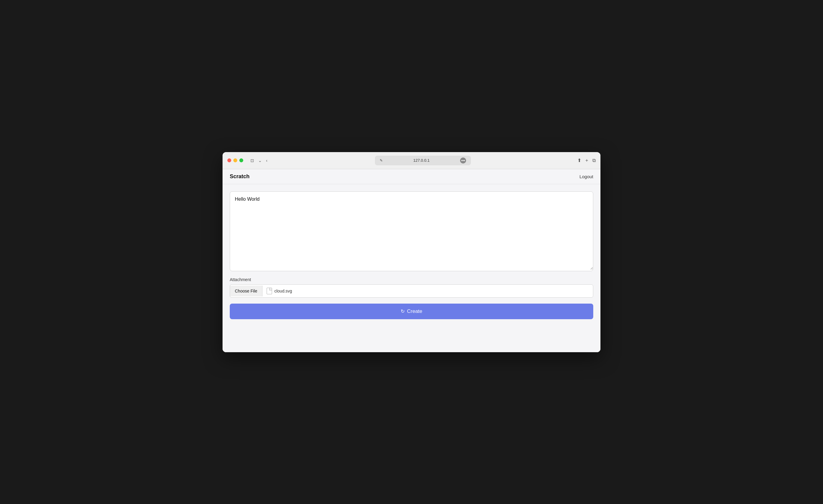 Image resolution: width=823 pixels, height=504 pixels. I want to click on sidebar-toggle-icon: ⊡, so click(252, 161).